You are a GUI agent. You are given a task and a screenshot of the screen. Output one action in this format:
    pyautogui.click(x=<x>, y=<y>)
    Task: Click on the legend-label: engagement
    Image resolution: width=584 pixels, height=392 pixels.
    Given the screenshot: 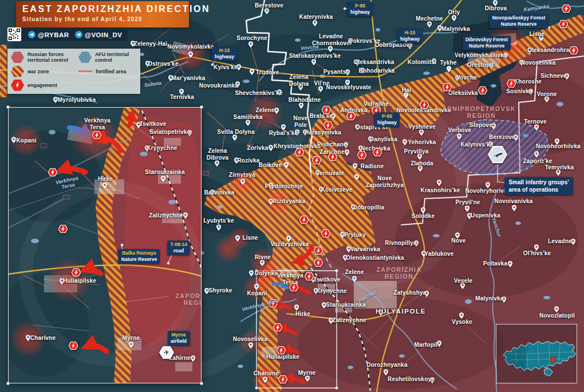 What is the action you would take?
    pyautogui.click(x=42, y=85)
    